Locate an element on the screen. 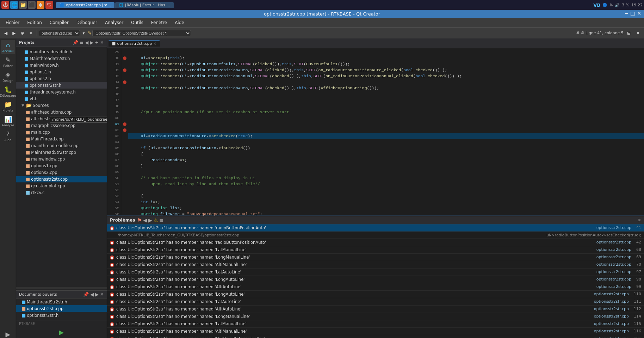 This screenshot has height=338, width=644. menu-fichier: Fichier is located at coordinates (13, 23).